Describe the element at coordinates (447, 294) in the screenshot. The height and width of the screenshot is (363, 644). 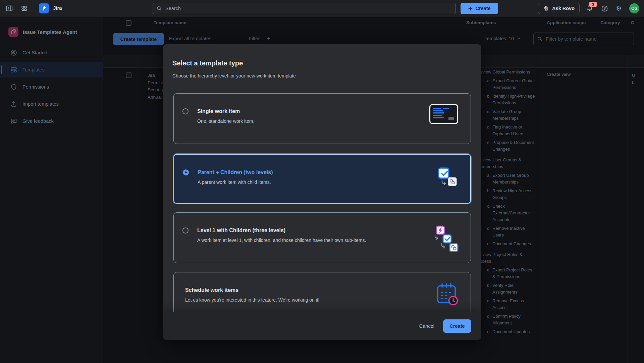
I see `calendar-clock-icon` at that location.